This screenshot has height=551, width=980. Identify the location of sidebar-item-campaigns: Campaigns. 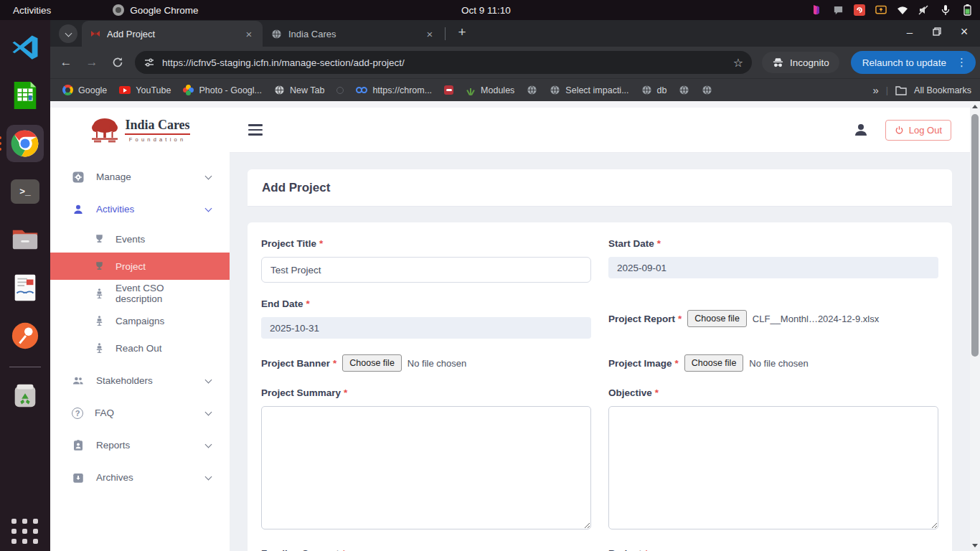
(140, 321).